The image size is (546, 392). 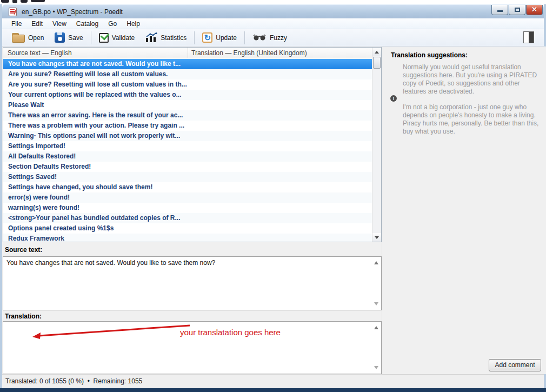 I want to click on validate-label: Validate, so click(x=123, y=38).